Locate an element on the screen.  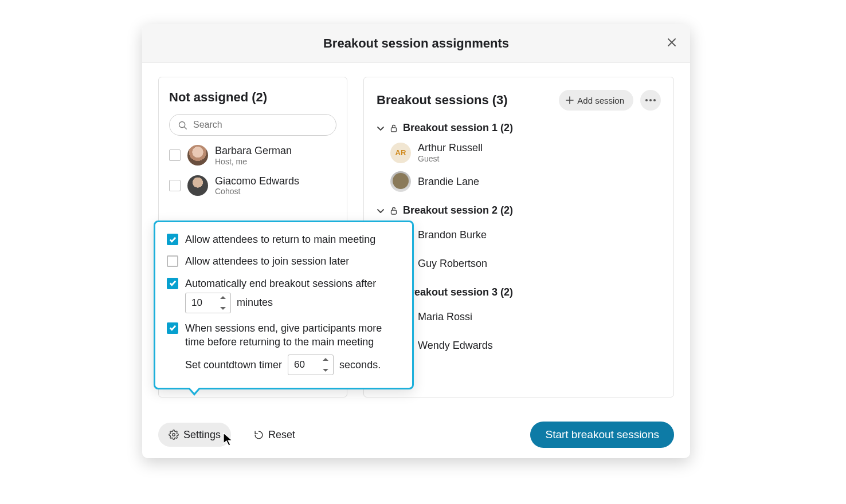
reset-label: Reset is located at coordinates (282, 435).